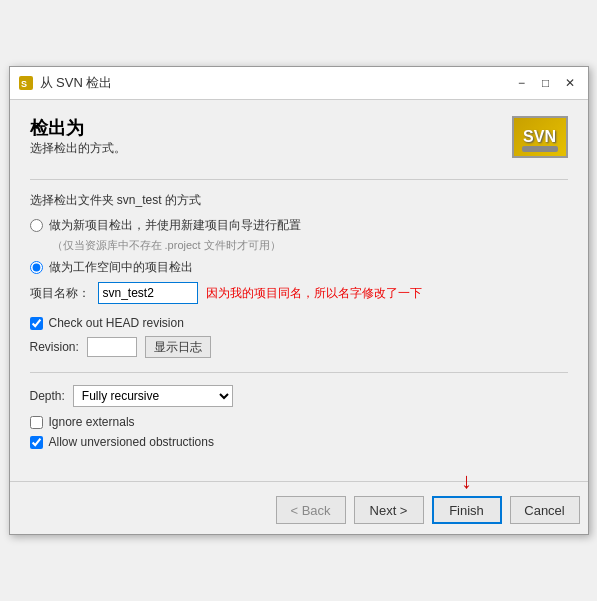 This screenshot has width=597, height=601. What do you see at coordinates (116, 323) in the screenshot?
I see `checkout-head-label: Check out HEAD revision` at bounding box center [116, 323].